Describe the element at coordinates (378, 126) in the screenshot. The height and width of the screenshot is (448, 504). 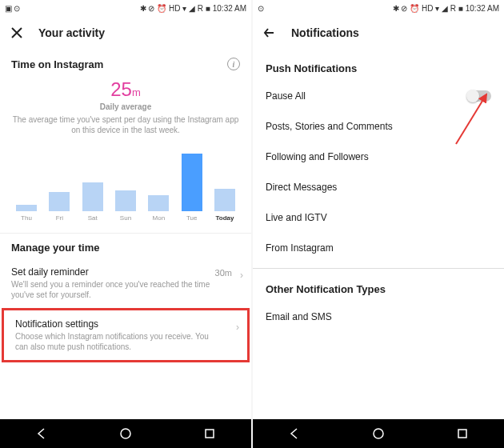
I see `posts-stories-comments-row: Posts, Stories and Comments` at that location.